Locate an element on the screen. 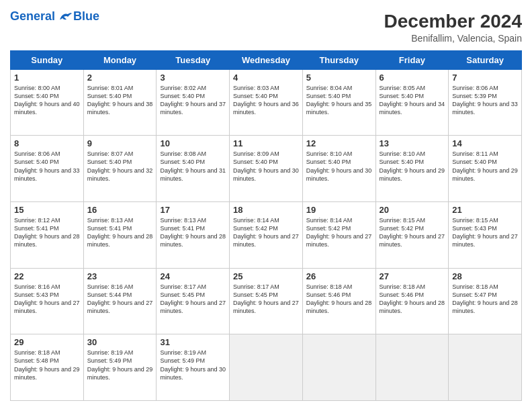 The width and height of the screenshot is (532, 411). day-info: Sunrise: 8:03 AMSunset: 5:40 PMDaylight:… is located at coordinates (266, 101).